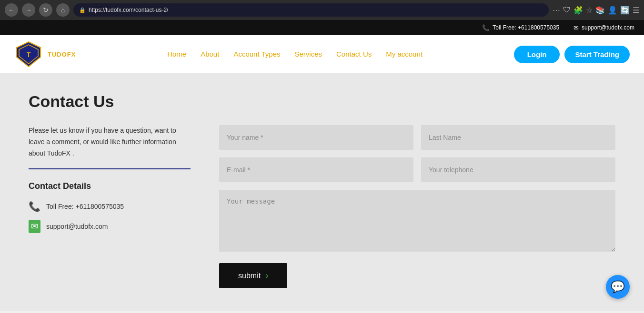  I want to click on logo-text: TUDOFX, so click(62, 54).